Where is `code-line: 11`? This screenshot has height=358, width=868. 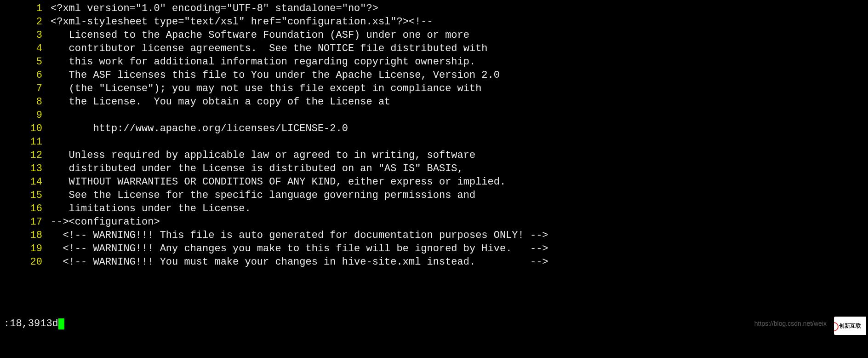
code-line: 11 is located at coordinates (434, 142).